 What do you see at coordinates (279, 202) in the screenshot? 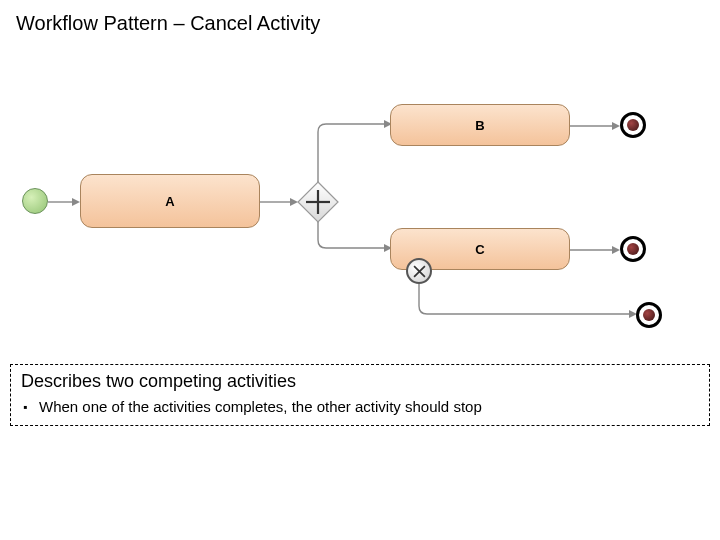
I see `flow-a-to-gateway` at bounding box center [279, 202].